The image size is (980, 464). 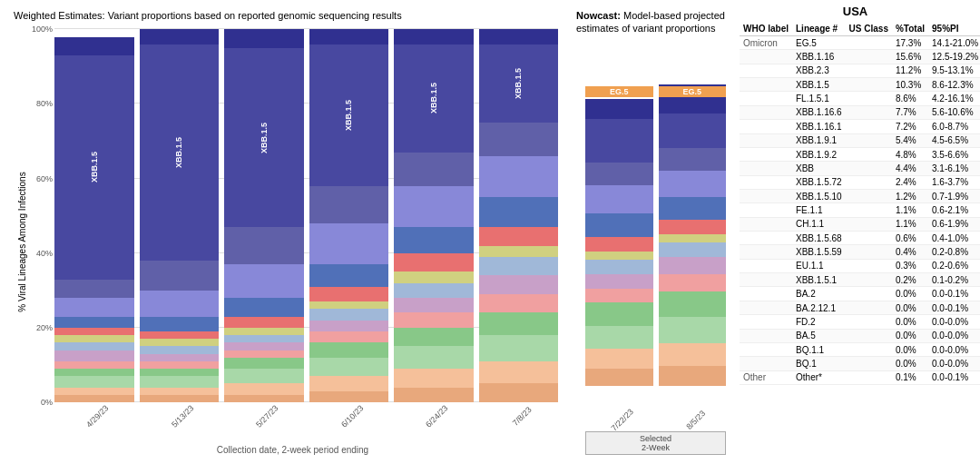 What do you see at coordinates (910, 223) in the screenshot?
I see `pct-cell: 1.1%` at bounding box center [910, 223].